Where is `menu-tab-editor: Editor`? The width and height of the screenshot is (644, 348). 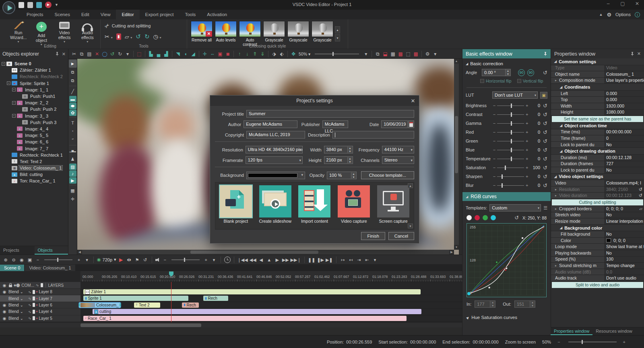 menu-tab-editor: Editor is located at coordinates (128, 14).